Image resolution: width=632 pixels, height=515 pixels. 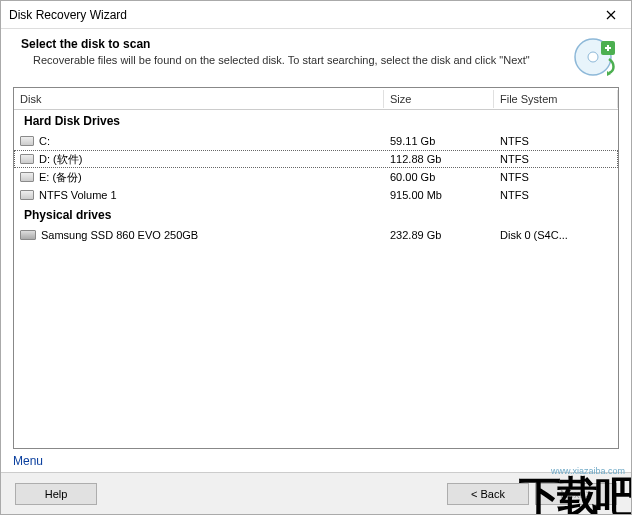 I want to click on header-text: Select the disk to scan Recoverable file…, so click(x=296, y=52).